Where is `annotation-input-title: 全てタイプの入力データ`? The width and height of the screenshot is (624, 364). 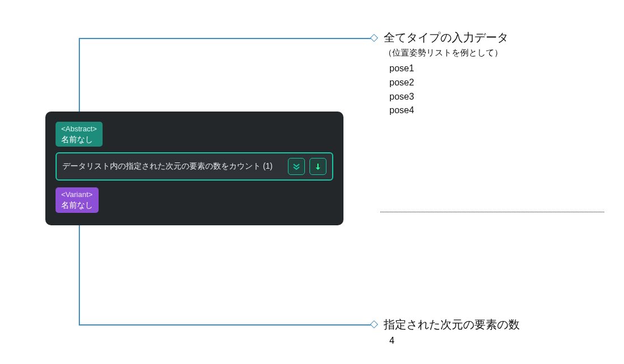
annotation-input-title: 全てタイプの入力データ is located at coordinates (446, 37).